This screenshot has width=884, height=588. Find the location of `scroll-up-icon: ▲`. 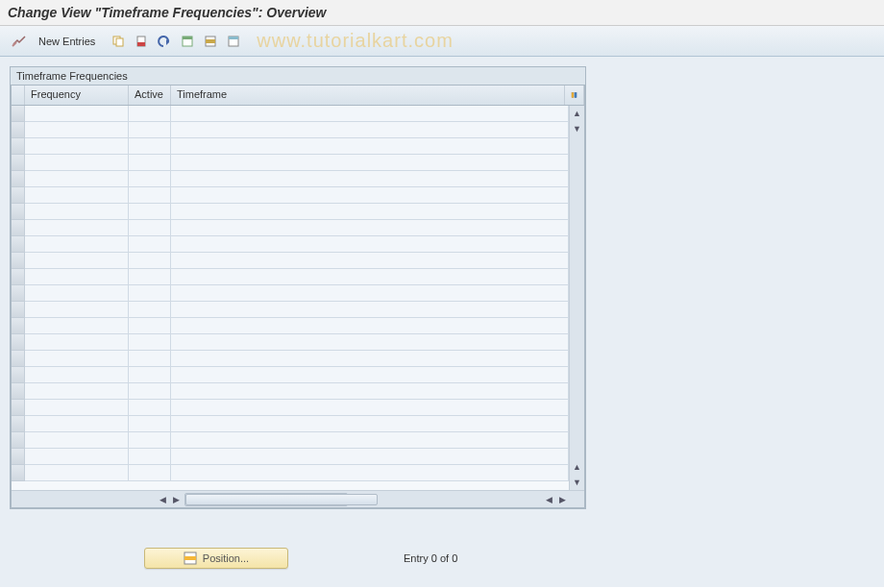

scroll-up-icon: ▲ is located at coordinates (577, 113).